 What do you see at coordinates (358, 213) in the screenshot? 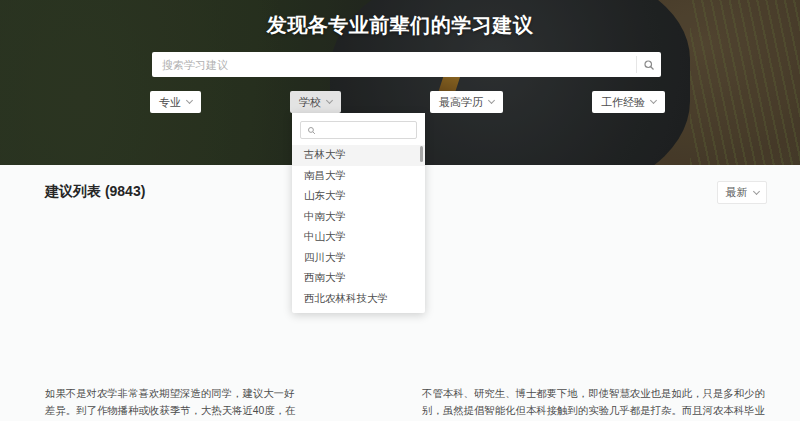
I see `school-dropdown-panel: 吉林大学 南昌大学 山东大学 中南大学 中山大学 四川大学 西南大学 西北农林科…` at bounding box center [358, 213].